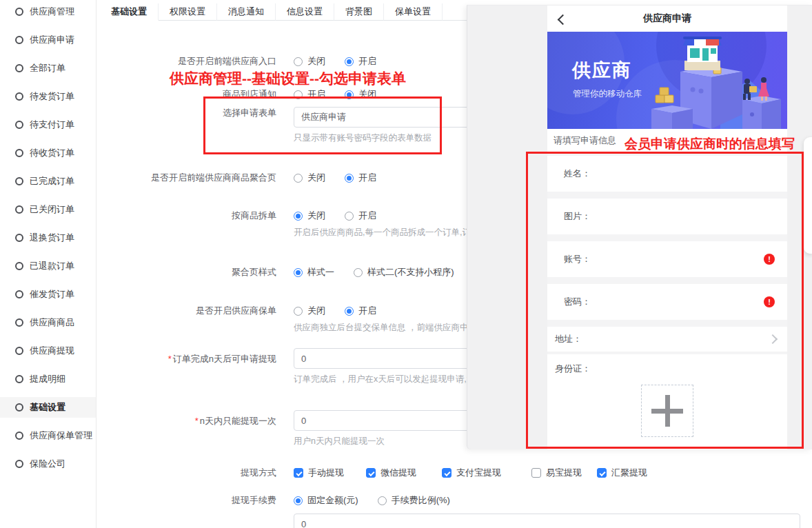  Describe the element at coordinates (553, 500) in the screenshot. I see `option-line: 固定金额(元)手续费比例(%)` at that location.